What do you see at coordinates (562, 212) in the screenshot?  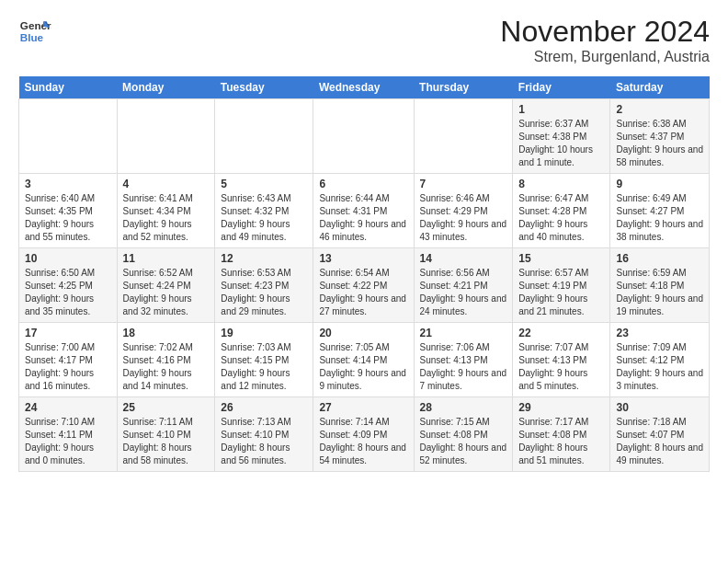 I see `day-cell: 8Sunrise: 6:47 AM Sunset: 4:28 PM Daylig…` at bounding box center [562, 212].